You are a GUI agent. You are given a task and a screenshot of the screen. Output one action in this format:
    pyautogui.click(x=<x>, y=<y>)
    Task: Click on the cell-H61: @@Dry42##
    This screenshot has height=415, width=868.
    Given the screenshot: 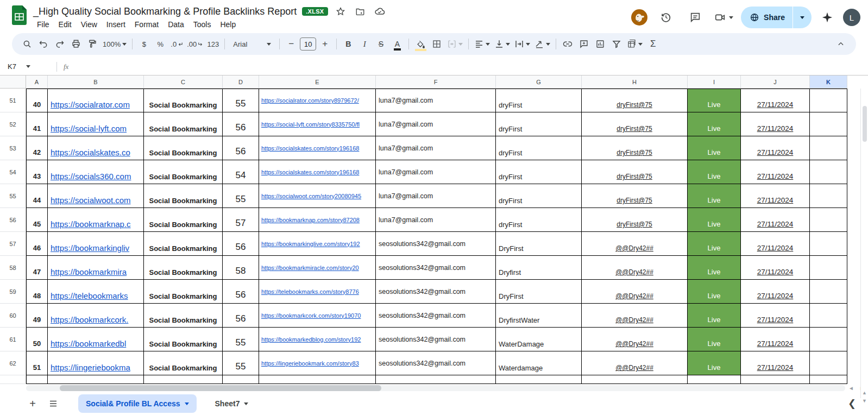 What is the action you would take?
    pyautogui.click(x=634, y=339)
    